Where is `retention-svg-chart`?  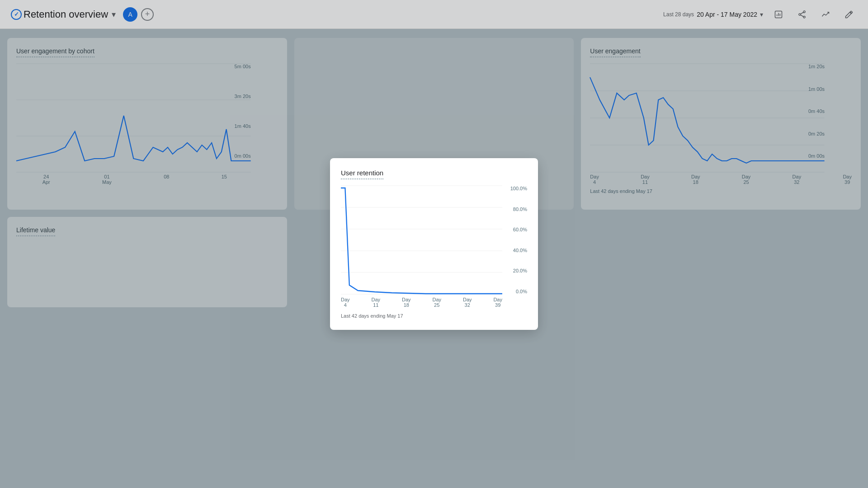 retention-svg-chart is located at coordinates (421, 240).